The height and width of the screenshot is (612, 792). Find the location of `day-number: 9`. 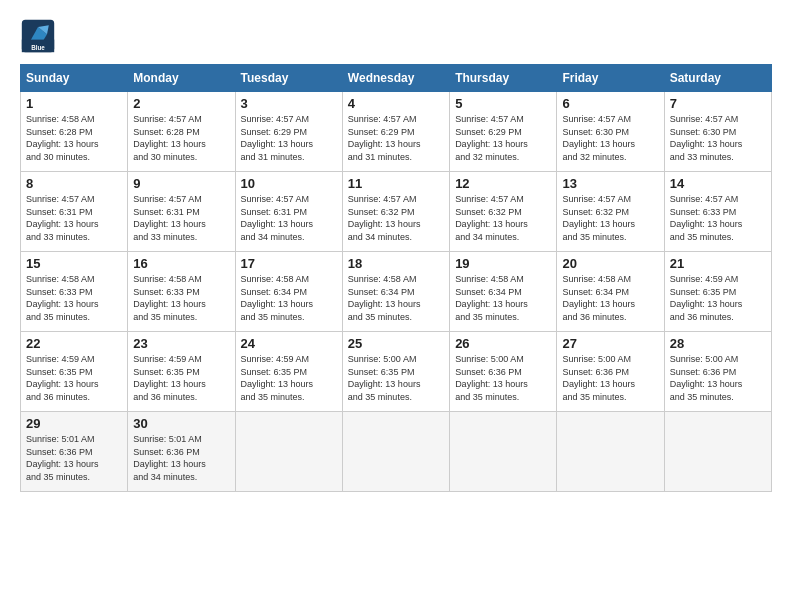

day-number: 9 is located at coordinates (181, 184).